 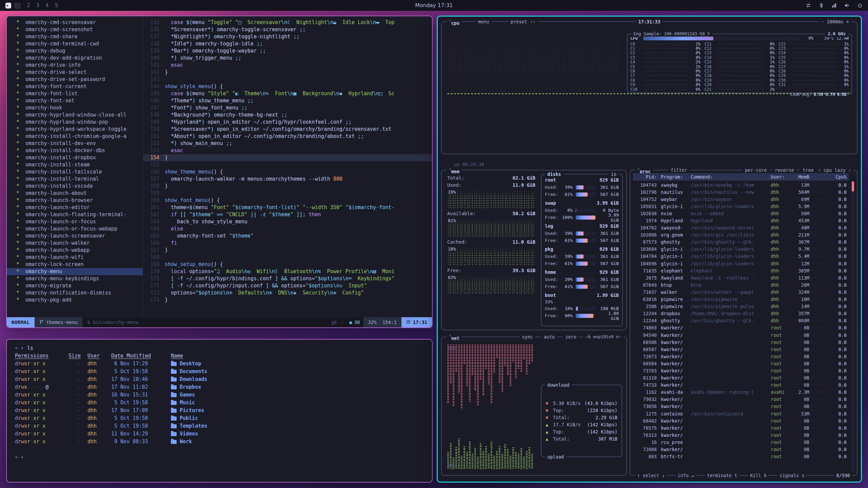 I want to click on code-line: 138 *Idle*) omarchy-toggle-idle ;;, so click(x=288, y=44).